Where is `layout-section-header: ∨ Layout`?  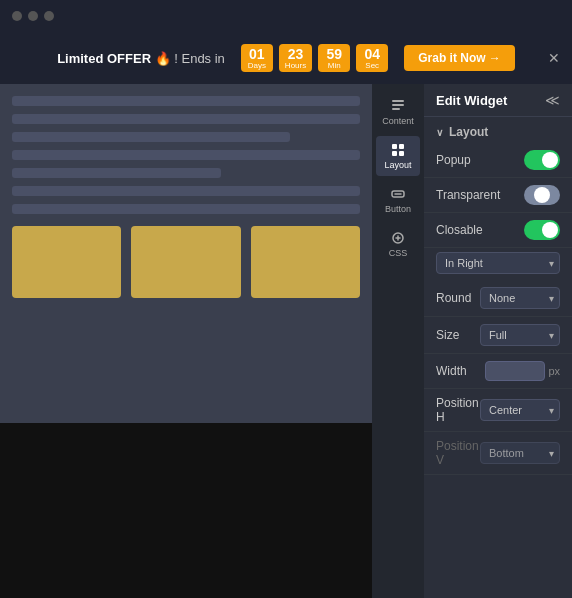 layout-section-header: ∨ Layout is located at coordinates (498, 130).